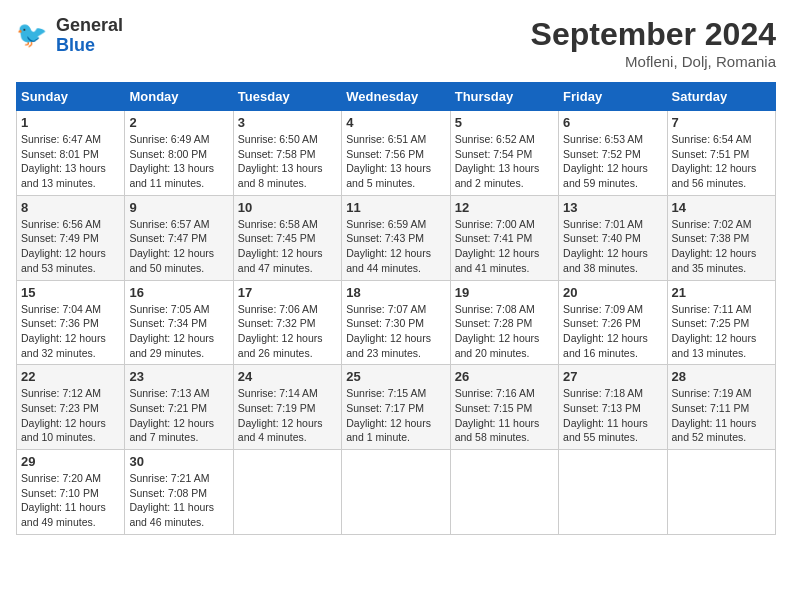  Describe the element at coordinates (70, 292) in the screenshot. I see `day-number: 15` at that location.